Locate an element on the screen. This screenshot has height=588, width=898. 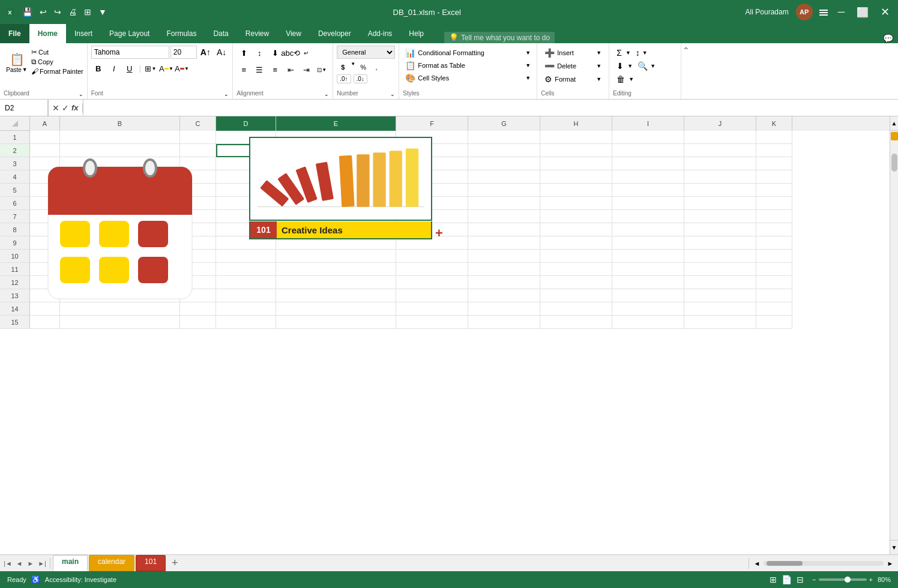
number-expand-icon: ⌄ is located at coordinates (393, 94).